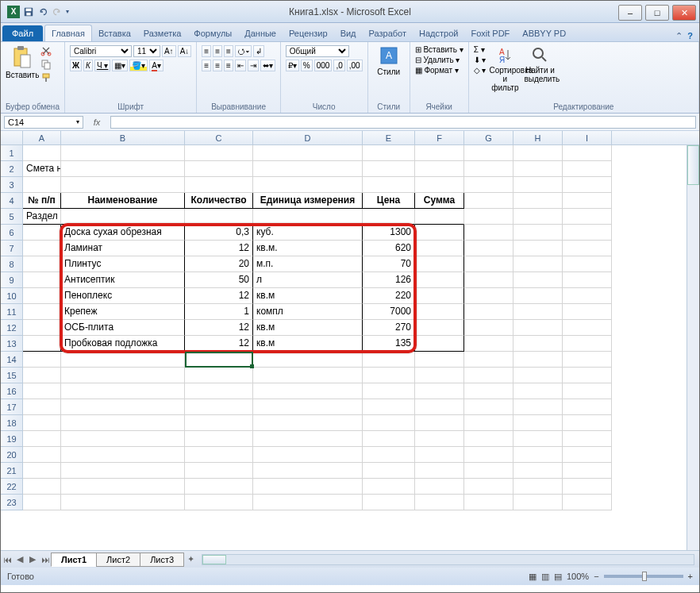  I want to click on cell-C17, so click(219, 407).